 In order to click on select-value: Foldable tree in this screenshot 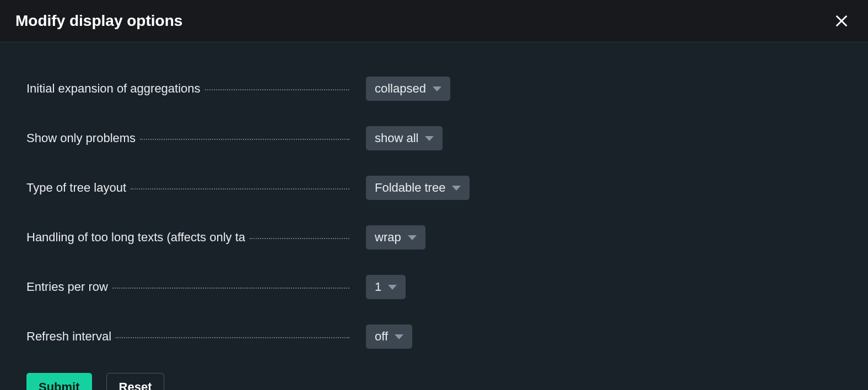, I will do `click(410, 188)`.